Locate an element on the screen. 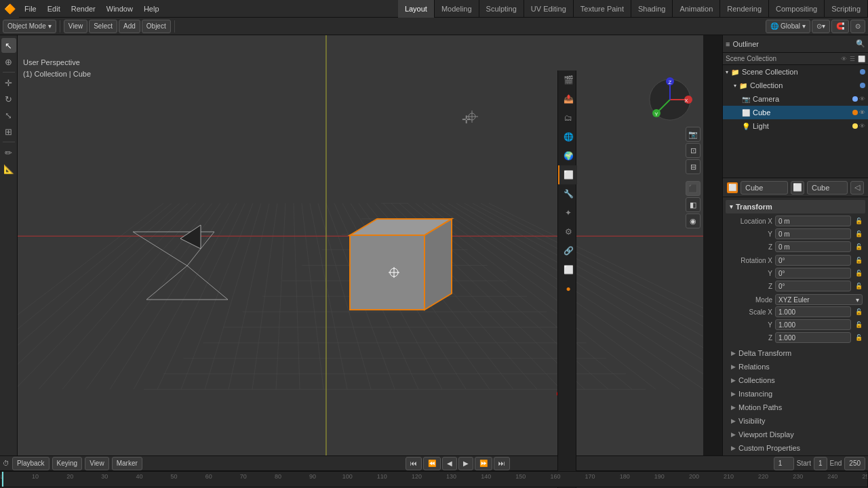 The width and height of the screenshot is (868, 488). prop-tab-output: 📤 is located at coordinates (568, 99).